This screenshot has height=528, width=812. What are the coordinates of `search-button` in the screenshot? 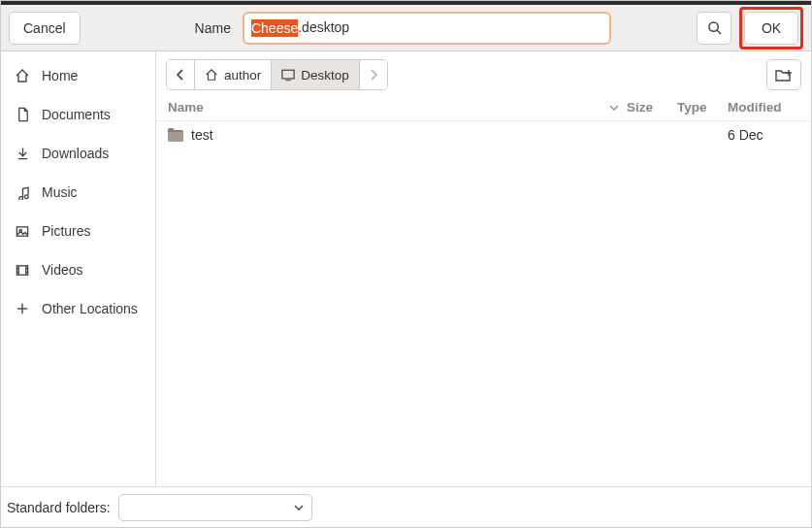 It's located at (714, 28).